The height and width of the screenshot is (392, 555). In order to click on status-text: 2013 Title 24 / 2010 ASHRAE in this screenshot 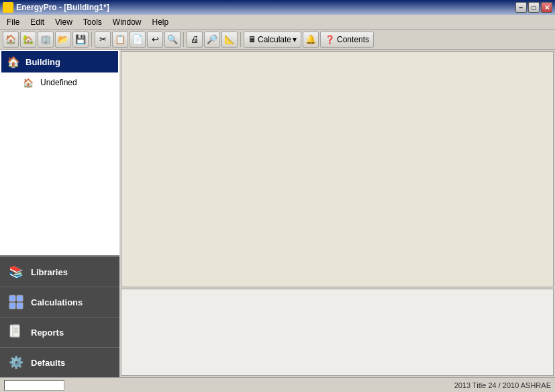, I will do `click(503, 385)`.